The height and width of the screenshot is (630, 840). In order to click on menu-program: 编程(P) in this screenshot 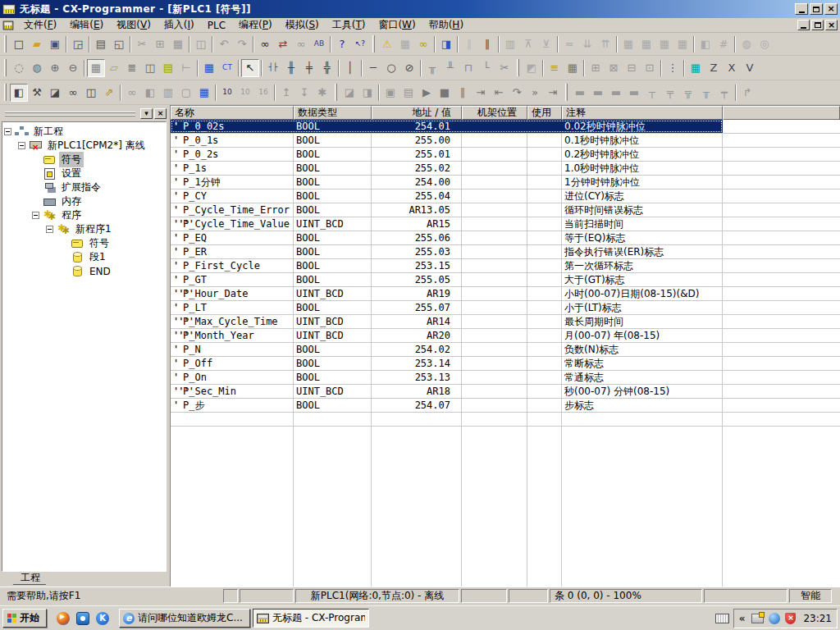, I will do `click(256, 25)`.